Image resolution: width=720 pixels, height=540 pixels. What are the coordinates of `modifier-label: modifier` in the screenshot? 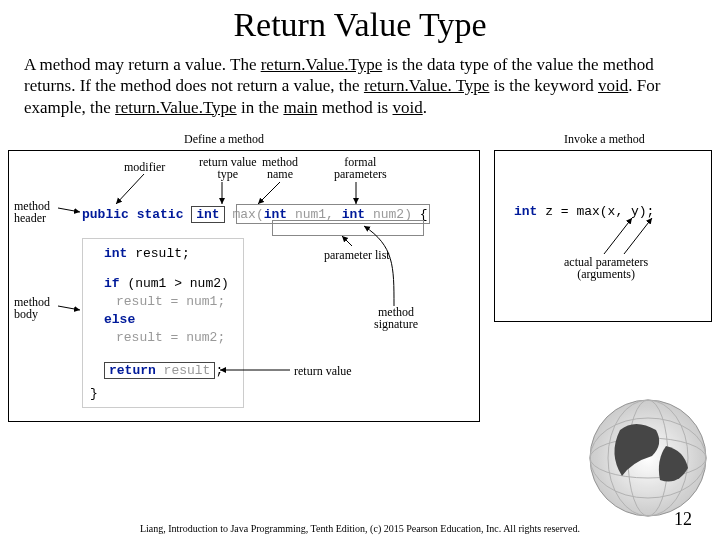 It's located at (144, 168).